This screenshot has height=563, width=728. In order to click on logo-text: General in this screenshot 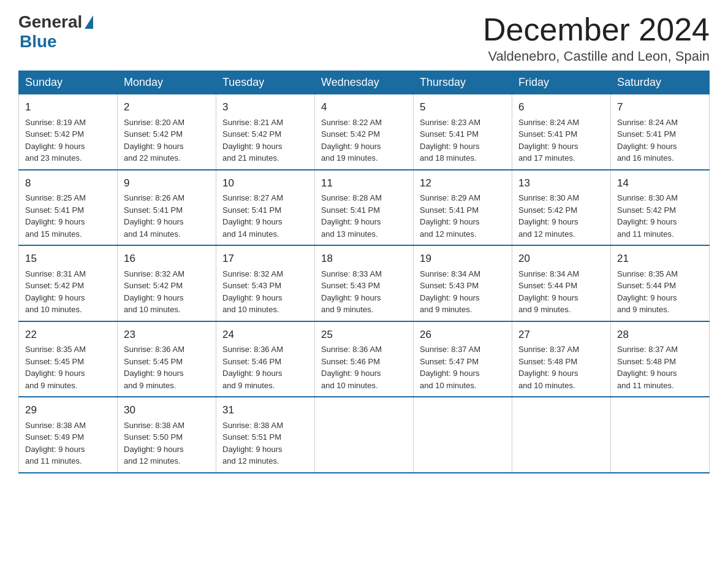, I will do `click(56, 22)`.